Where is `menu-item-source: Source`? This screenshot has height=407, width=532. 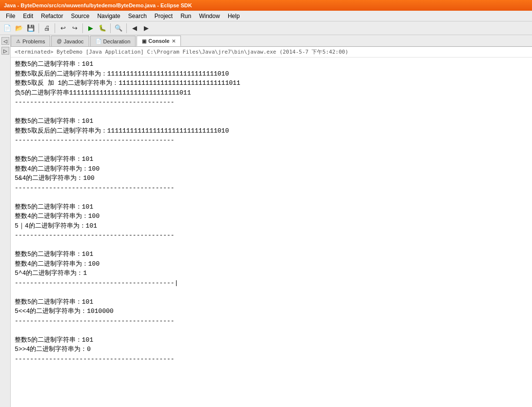
menu-item-source: Source is located at coordinates (80, 16).